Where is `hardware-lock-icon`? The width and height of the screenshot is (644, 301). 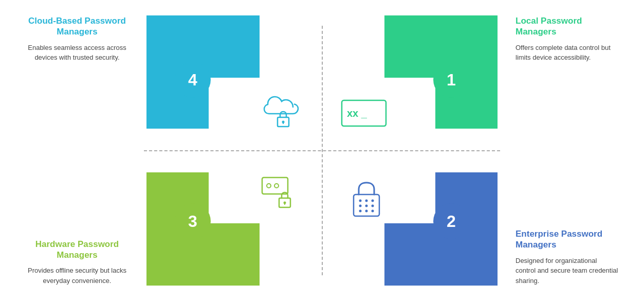
hardware-lock-icon is located at coordinates (282, 194).